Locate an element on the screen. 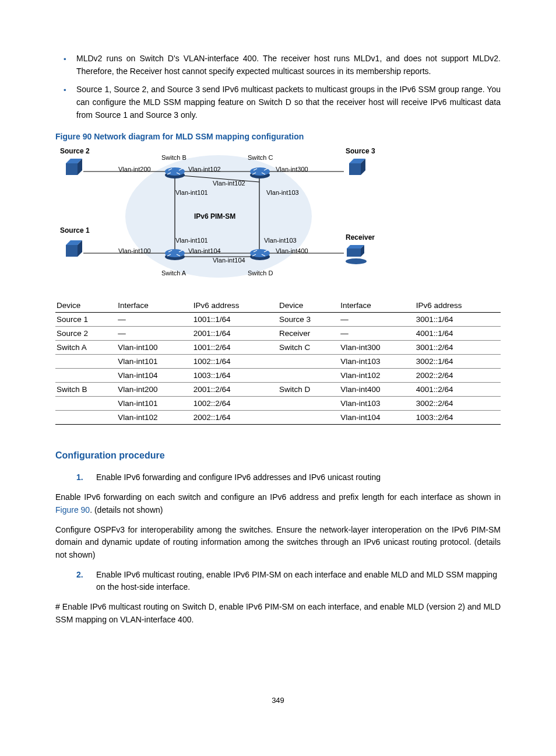 This screenshot has height=756, width=556. table-cell: Switch B is located at coordinates (86, 390).